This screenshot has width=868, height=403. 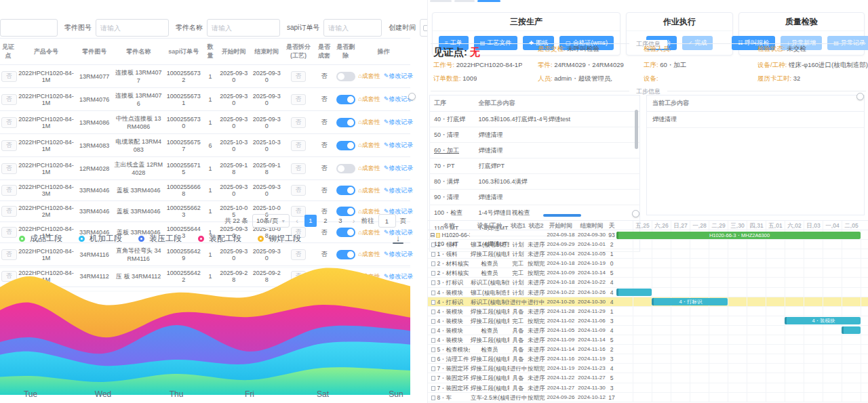 I want to click on step-row: 50・清理焊缝清理, so click(x=535, y=135).